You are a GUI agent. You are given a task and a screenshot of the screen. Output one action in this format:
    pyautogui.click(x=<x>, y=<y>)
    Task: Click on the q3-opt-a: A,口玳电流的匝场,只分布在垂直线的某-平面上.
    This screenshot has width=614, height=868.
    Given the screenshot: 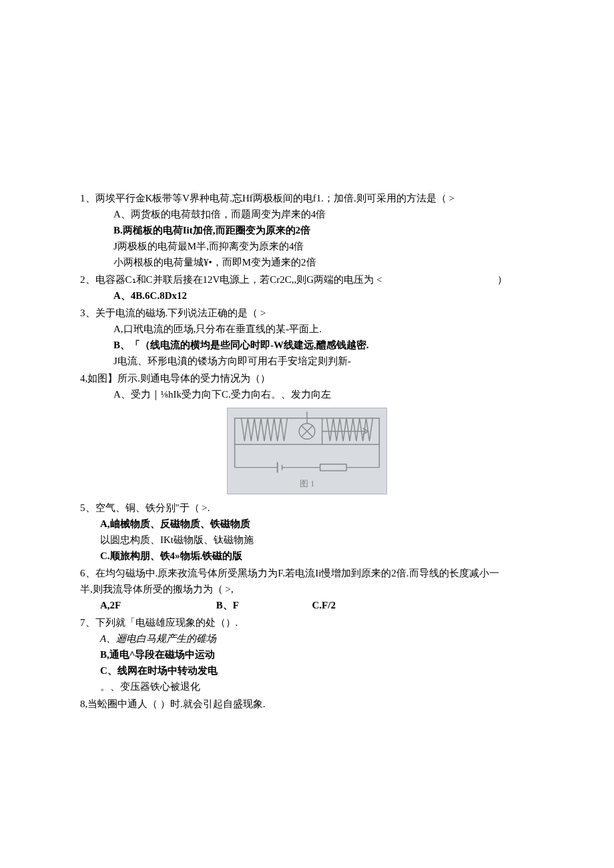 What is the action you would take?
    pyautogui.click(x=307, y=329)
    